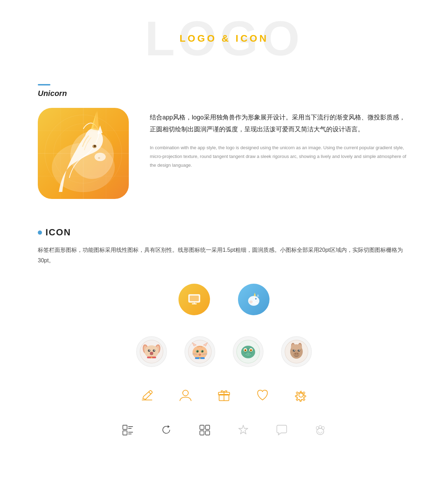 The width and height of the screenshot is (448, 504). Describe the element at coordinates (320, 430) in the screenshot. I see `paw-icon` at that location.